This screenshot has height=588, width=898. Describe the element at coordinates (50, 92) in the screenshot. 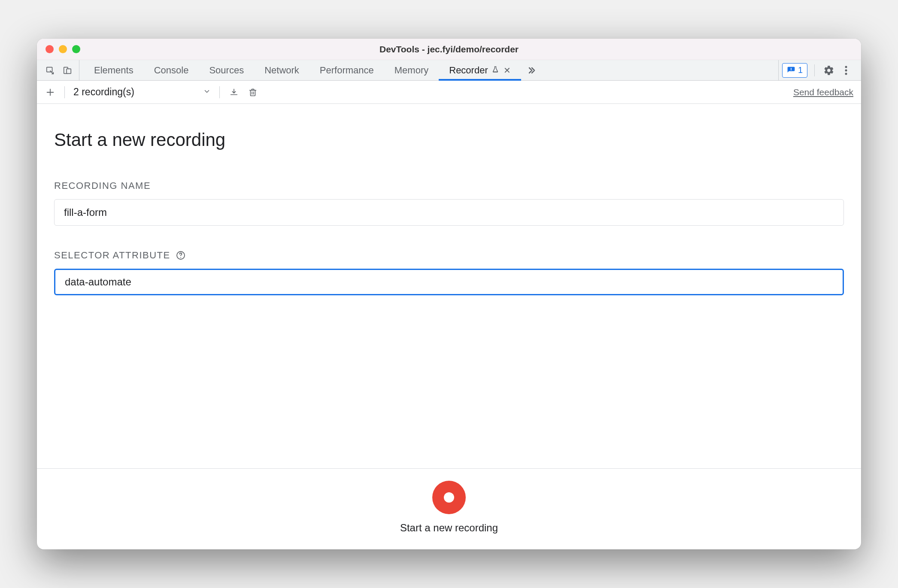

I see `add-recording-icon` at that location.